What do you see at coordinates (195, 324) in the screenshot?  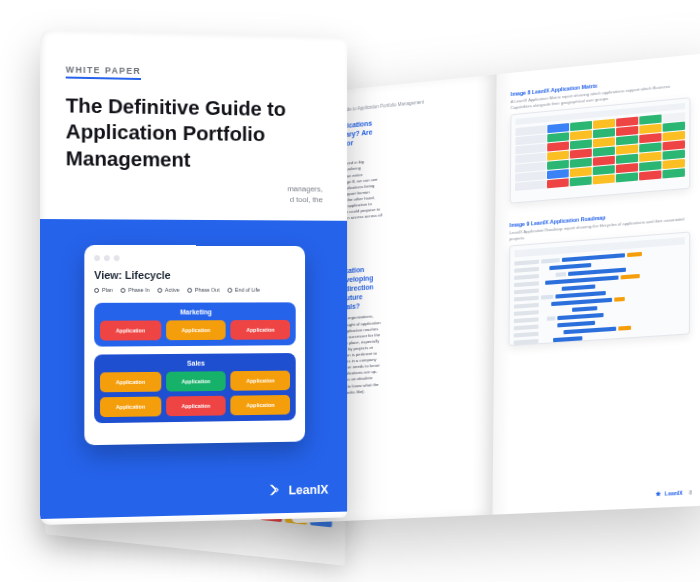 I see `group-marketing: Marketing Application Application Applic…` at bounding box center [195, 324].